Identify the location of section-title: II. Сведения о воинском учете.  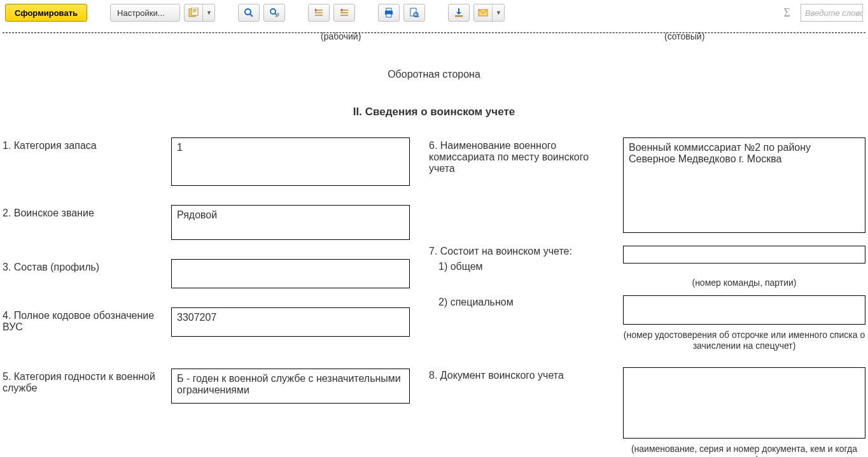
(434, 112).